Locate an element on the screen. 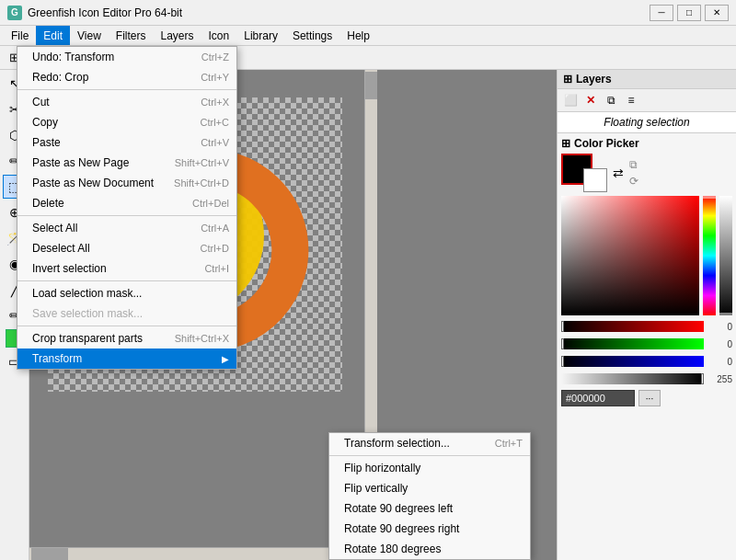  color-picker-expand: ⊞ is located at coordinates (566, 143).